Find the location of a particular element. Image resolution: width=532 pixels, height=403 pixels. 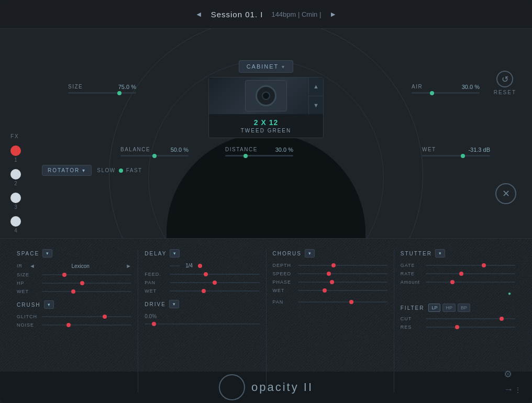

prev-button: ◄ is located at coordinates (199, 14).